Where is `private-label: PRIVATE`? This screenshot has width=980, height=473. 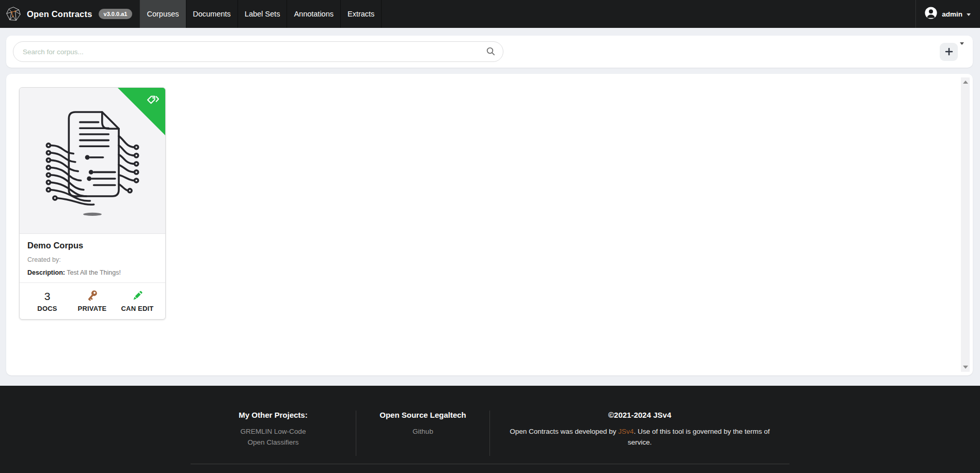
private-label: PRIVATE is located at coordinates (92, 309).